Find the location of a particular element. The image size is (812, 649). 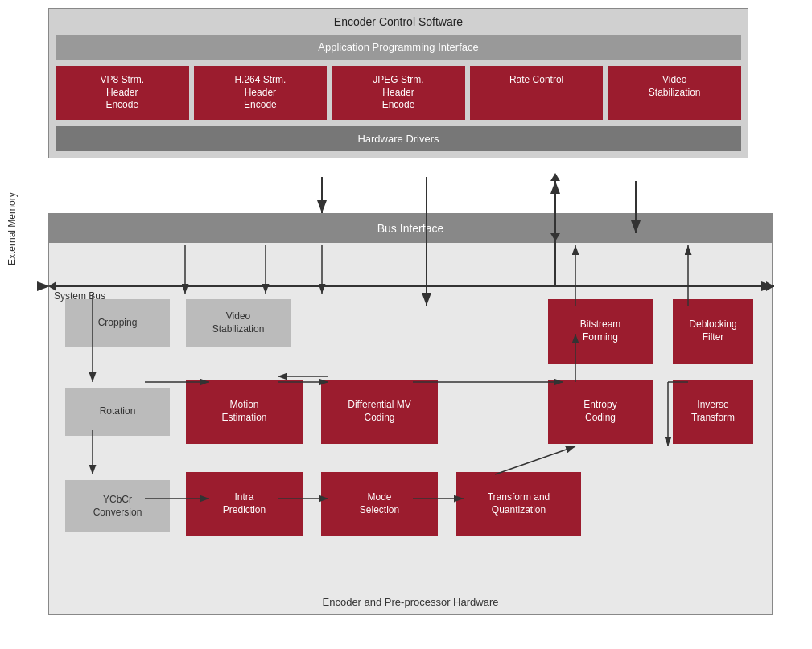

inverse-transform-box: InverseTransform is located at coordinates (713, 412).